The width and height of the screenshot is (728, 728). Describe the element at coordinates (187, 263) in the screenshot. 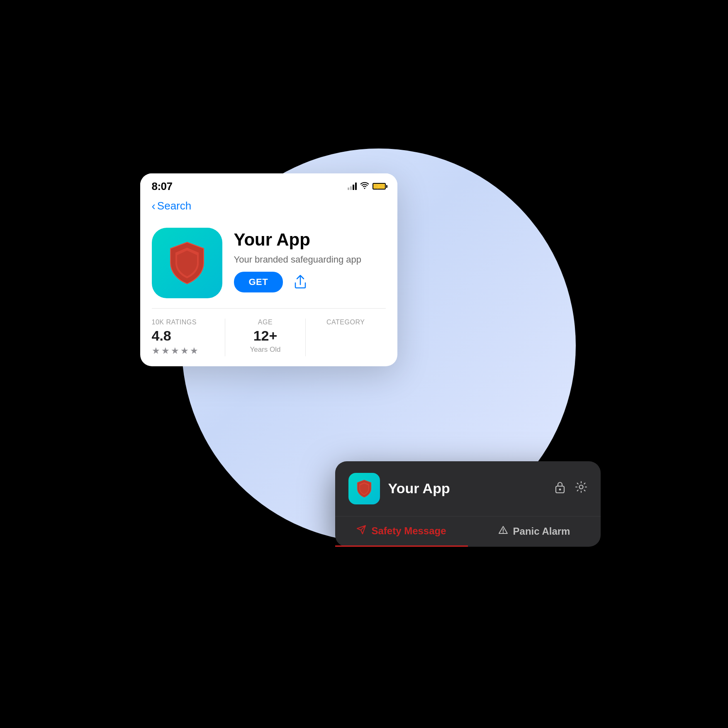

I see `app-icon-large` at that location.